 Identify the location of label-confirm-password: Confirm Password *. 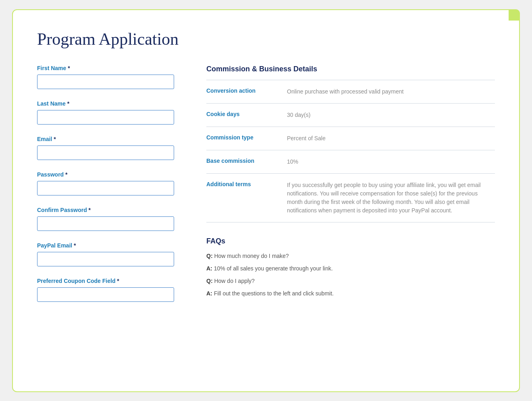
(106, 210).